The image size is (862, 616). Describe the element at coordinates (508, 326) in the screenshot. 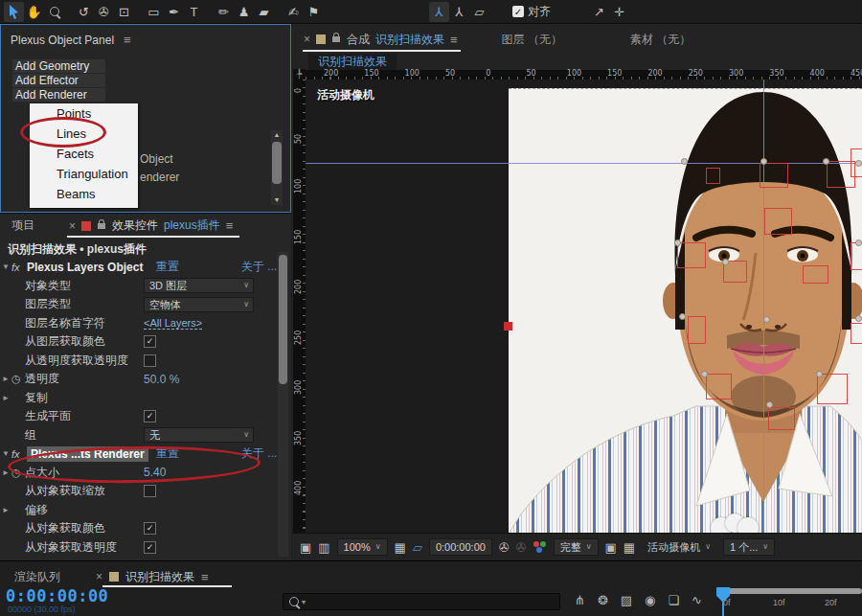

I see `layer-handle` at that location.